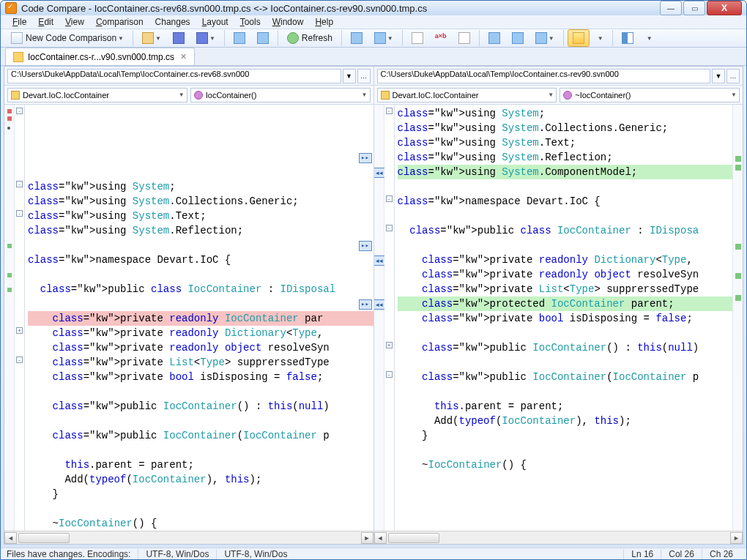  What do you see at coordinates (263, 38) in the screenshot?
I see `redo-button` at bounding box center [263, 38].